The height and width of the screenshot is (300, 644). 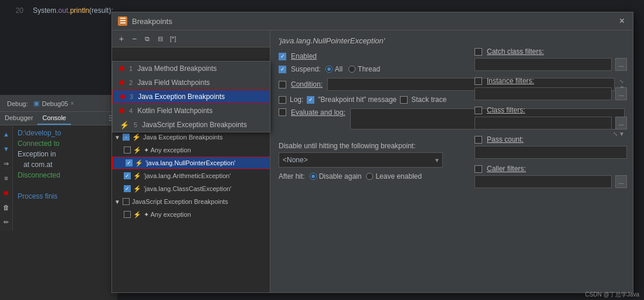 I want to click on catch-u: Catch class filters:, so click(x=515, y=52).